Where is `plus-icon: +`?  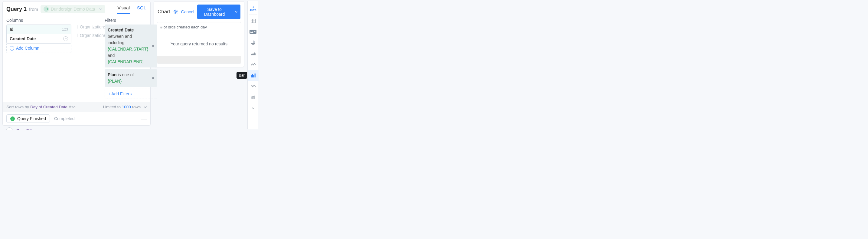
plus-icon: + is located at coordinates (12, 48).